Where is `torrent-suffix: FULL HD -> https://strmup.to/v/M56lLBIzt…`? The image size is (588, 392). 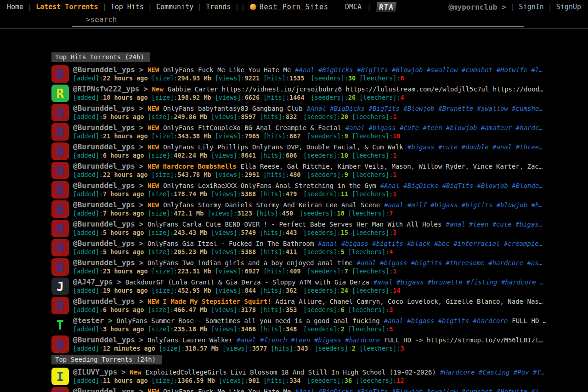
torrent-suffix: FULL HD -> https://strmup.to/v/M56lLBIzt… is located at coordinates (464, 340).